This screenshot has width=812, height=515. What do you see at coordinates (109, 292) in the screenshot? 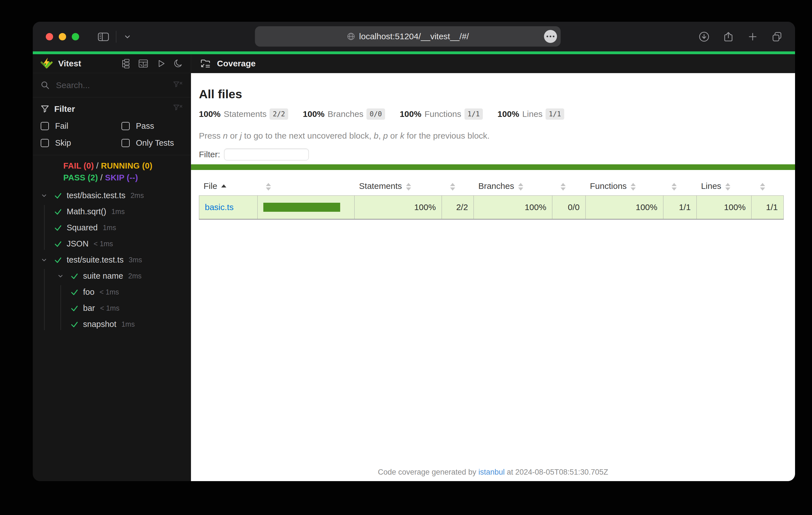
I see `test-duration: < 1ms` at bounding box center [109, 292].